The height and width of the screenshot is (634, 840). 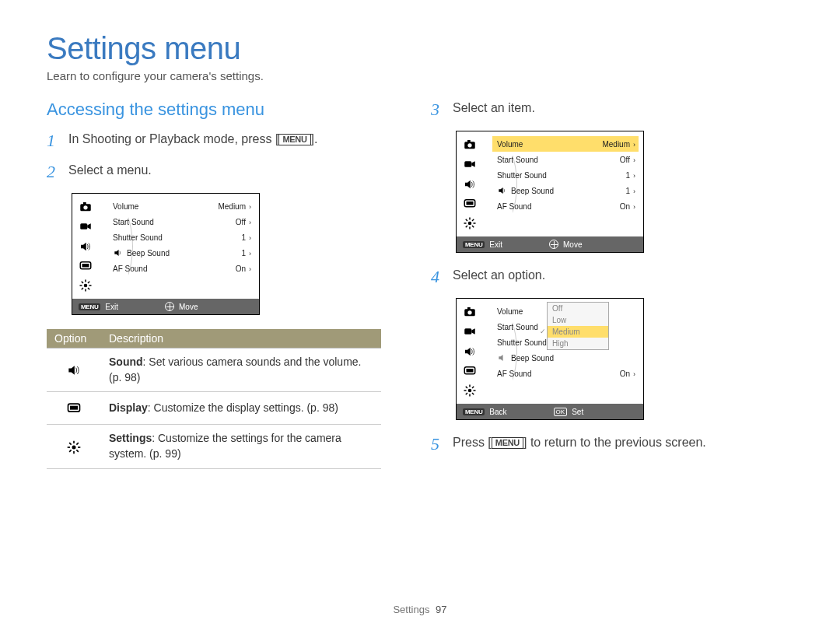 What do you see at coordinates (437, 277) in the screenshot?
I see `step-number: 4` at bounding box center [437, 277].